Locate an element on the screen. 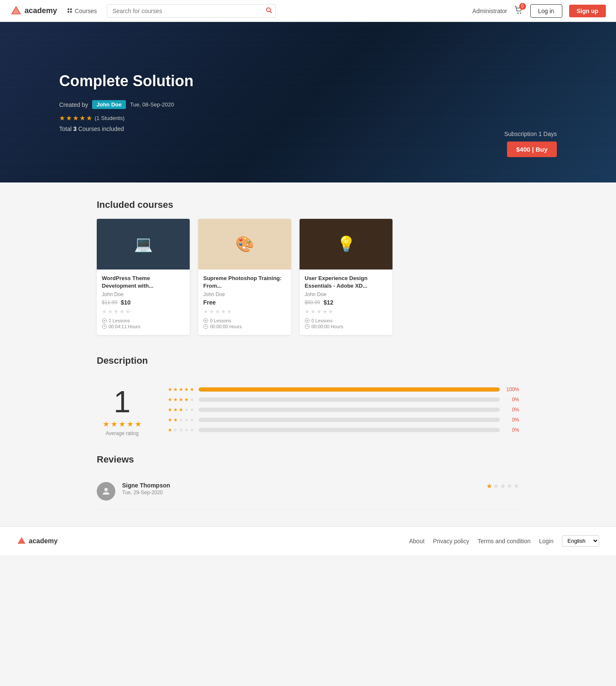 The image size is (616, 686). star-3: ★ is located at coordinates (76, 118).